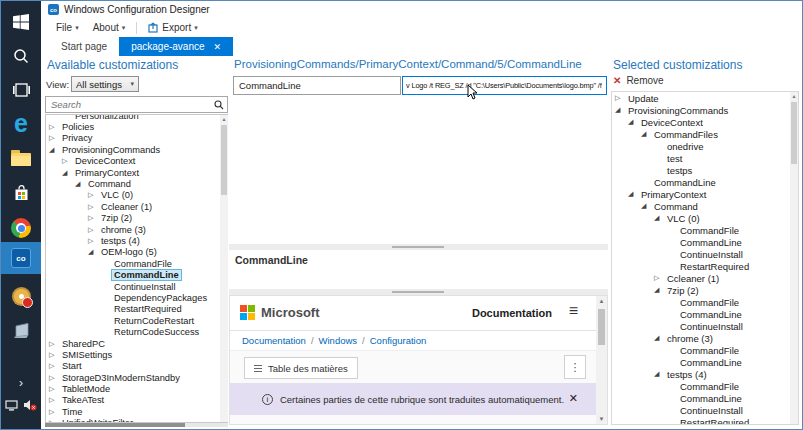 This screenshot has width=803, height=430. Describe the element at coordinates (274, 340) in the screenshot. I see `breadcrumb-item: Documentation` at that location.